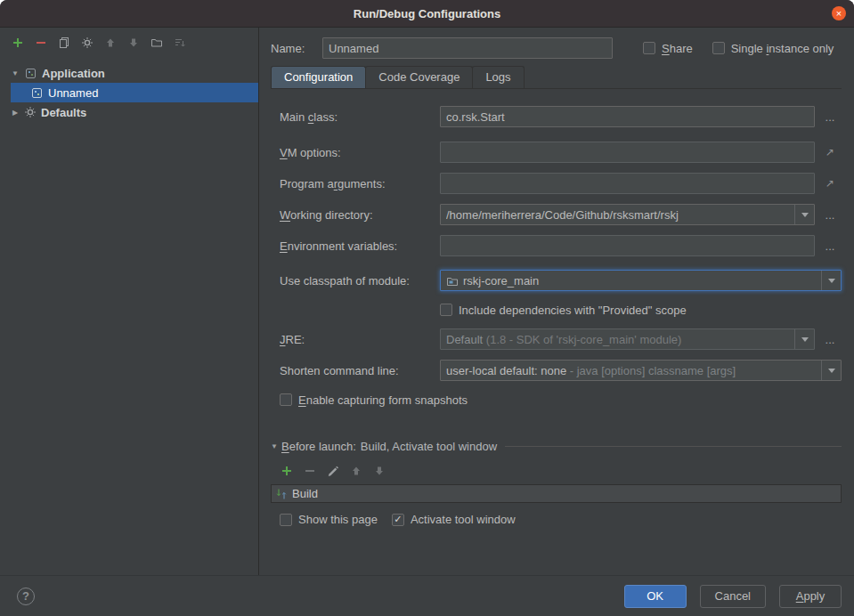 This screenshot has height=616, width=854. I want to click on name-row: Name: Share Single instance only, so click(556, 48).